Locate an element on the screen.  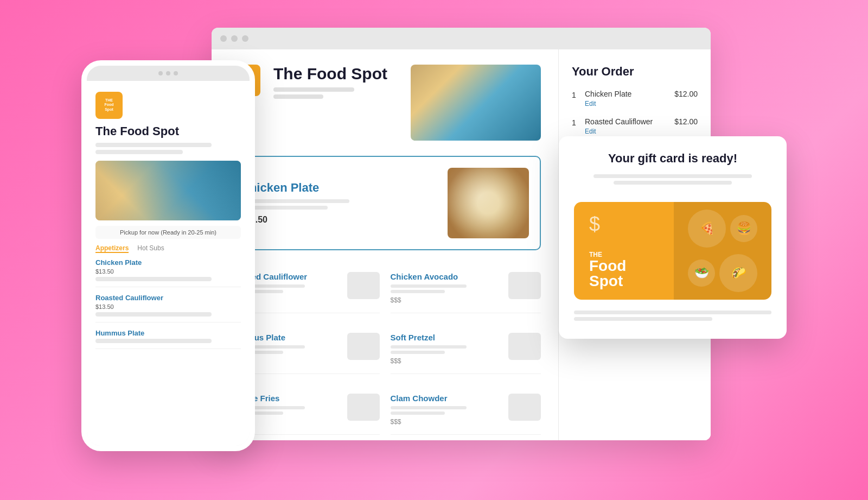
featured-item-price: $13.50 is located at coordinates (295, 220).